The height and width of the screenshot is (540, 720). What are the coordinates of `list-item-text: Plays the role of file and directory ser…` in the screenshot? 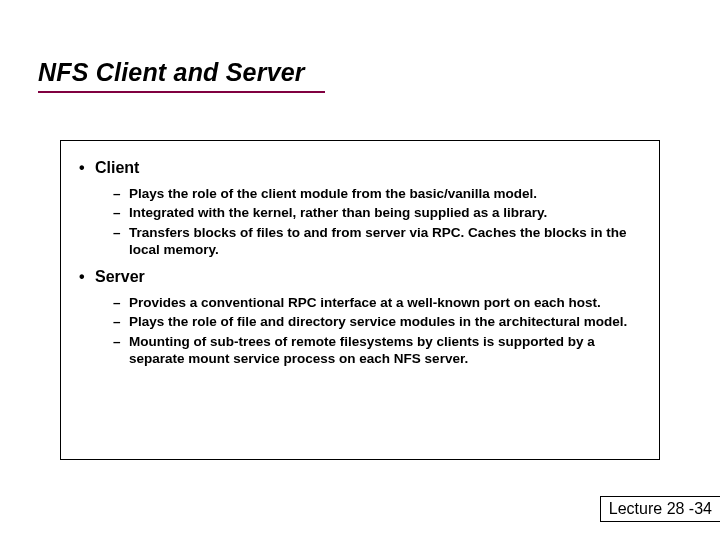 It's located at (385, 322).